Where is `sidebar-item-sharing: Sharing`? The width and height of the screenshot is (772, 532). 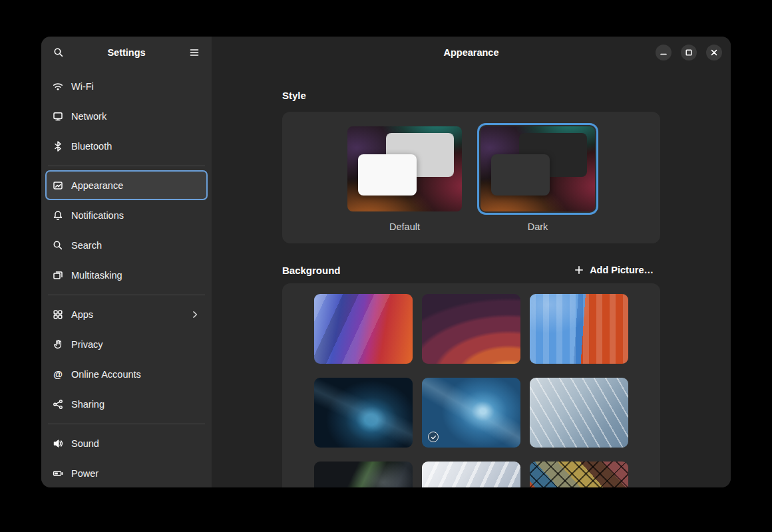 sidebar-item-sharing: Sharing is located at coordinates (126, 404).